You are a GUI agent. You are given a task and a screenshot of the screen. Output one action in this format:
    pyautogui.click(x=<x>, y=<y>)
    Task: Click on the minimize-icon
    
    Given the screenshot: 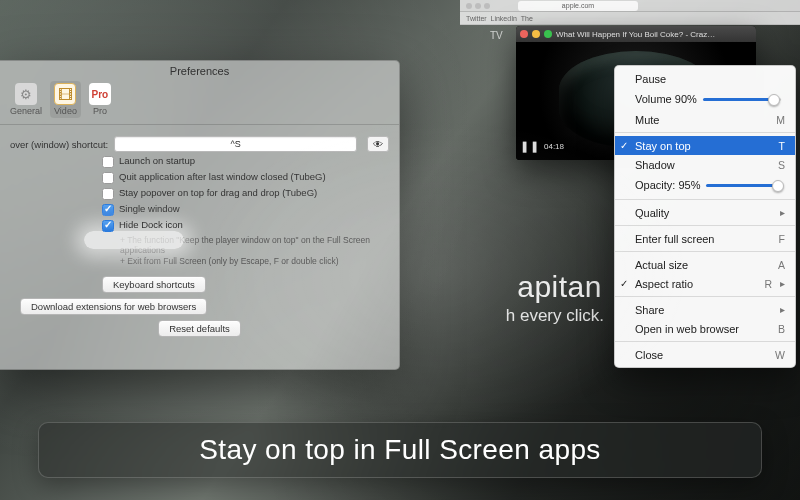 What is the action you would take?
    pyautogui.click(x=536, y=34)
    